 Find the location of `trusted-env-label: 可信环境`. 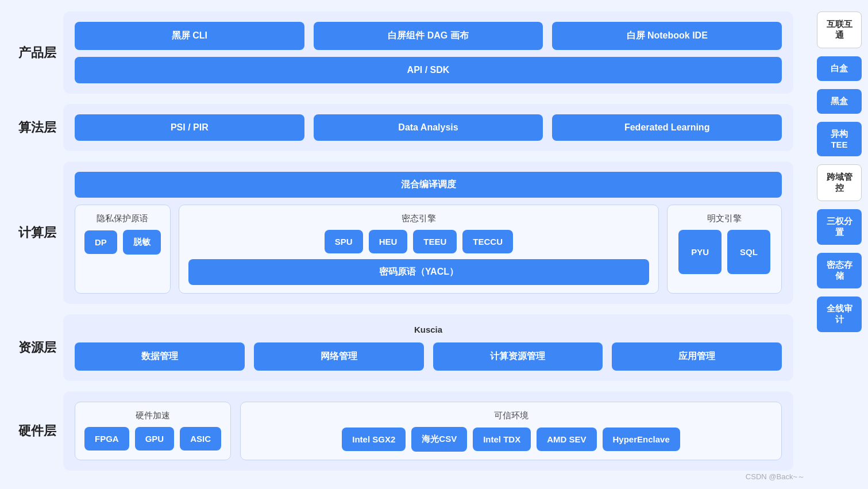

trusted-env-label: 可信环境 is located at coordinates (511, 416).